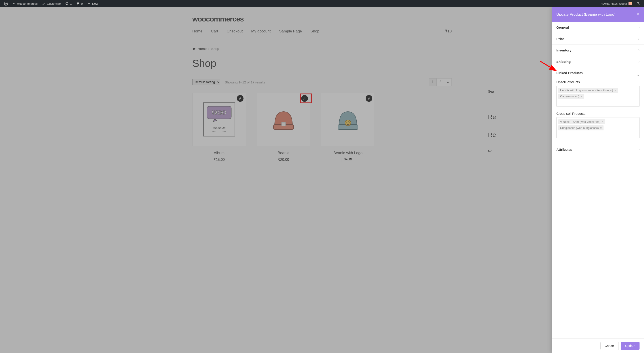 Image resolution: width=644 pixels, height=353 pixels. I want to click on update-product-panel: Update Product (Beanie with Logo) ✕ Gene…, so click(598, 85).